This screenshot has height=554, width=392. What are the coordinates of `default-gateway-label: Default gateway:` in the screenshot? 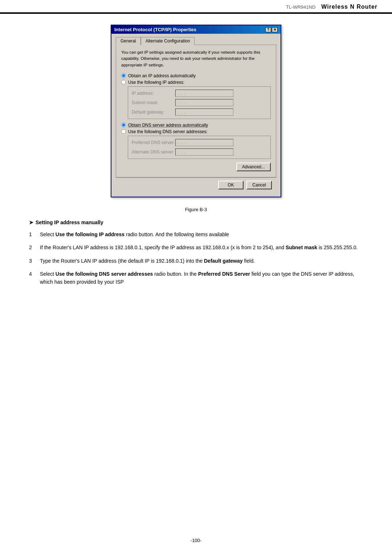 It's located at (154, 112).